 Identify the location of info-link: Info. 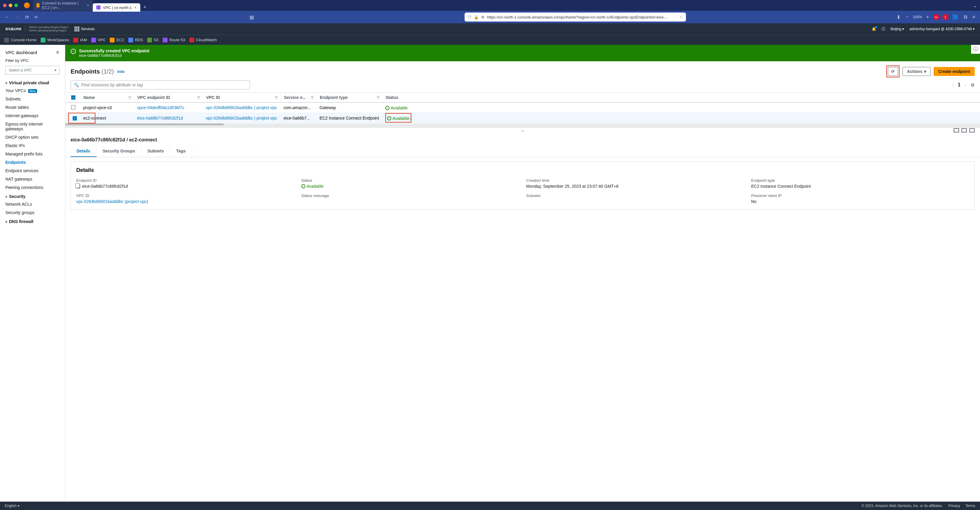
(121, 71).